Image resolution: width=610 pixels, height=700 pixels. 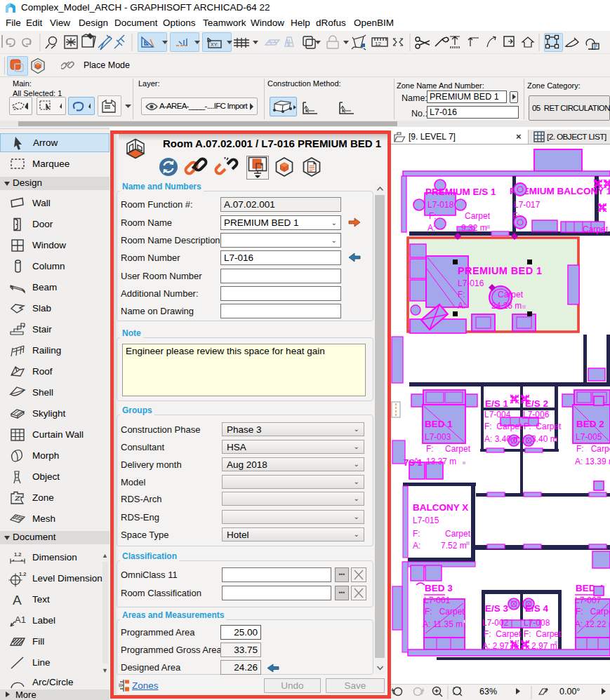 I want to click on svg-text: L7-003, so click(x=438, y=437).